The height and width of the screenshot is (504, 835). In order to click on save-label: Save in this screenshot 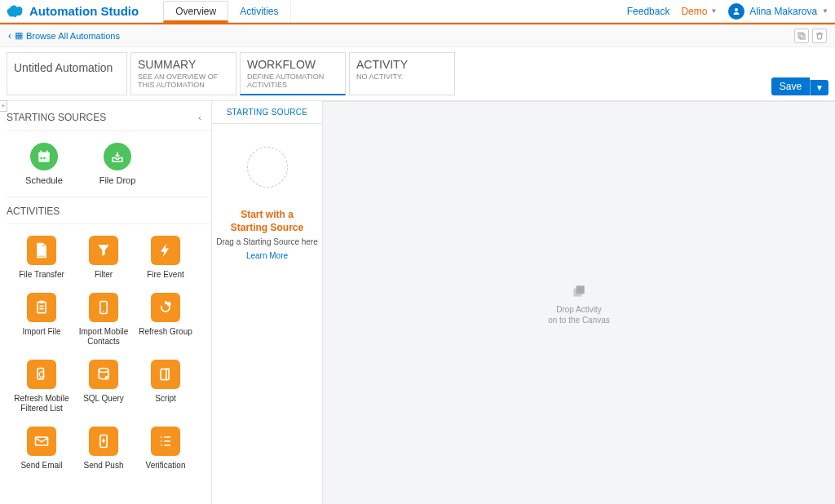, I will do `click(791, 86)`.